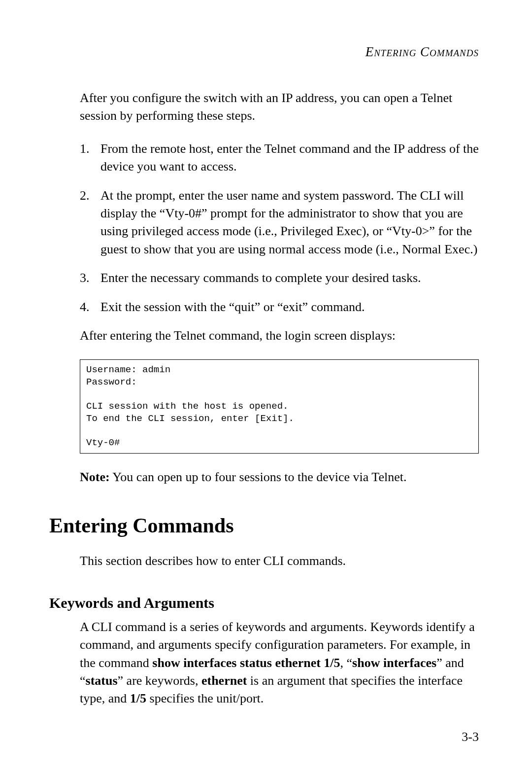  I want to click on intro-paragraph: After you configure the switch with an I…, so click(281, 107).